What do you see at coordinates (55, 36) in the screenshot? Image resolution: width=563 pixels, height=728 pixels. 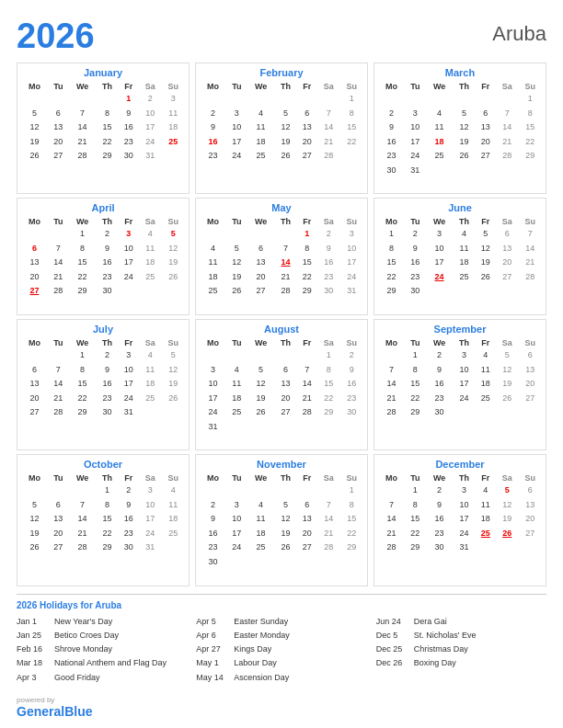 I see `year-title: 2026` at bounding box center [55, 36].